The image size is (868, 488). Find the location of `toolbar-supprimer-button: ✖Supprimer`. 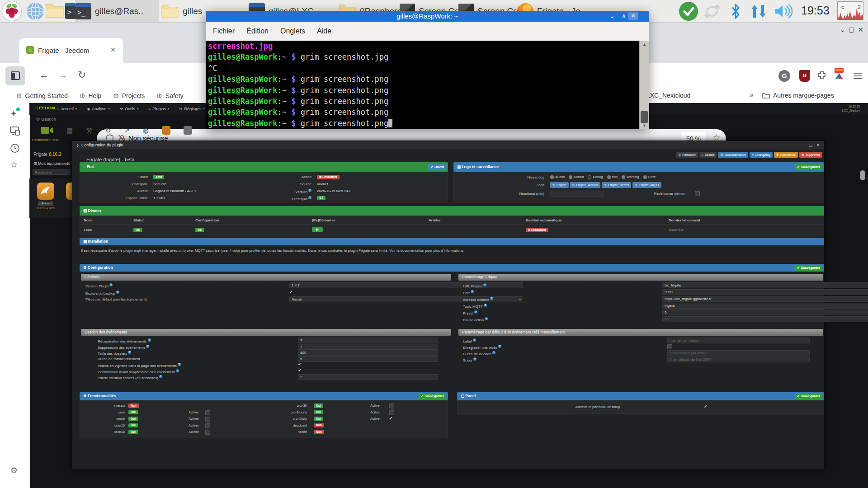

toolbar-supprimer-button: ✖Supprimer is located at coordinates (811, 155).